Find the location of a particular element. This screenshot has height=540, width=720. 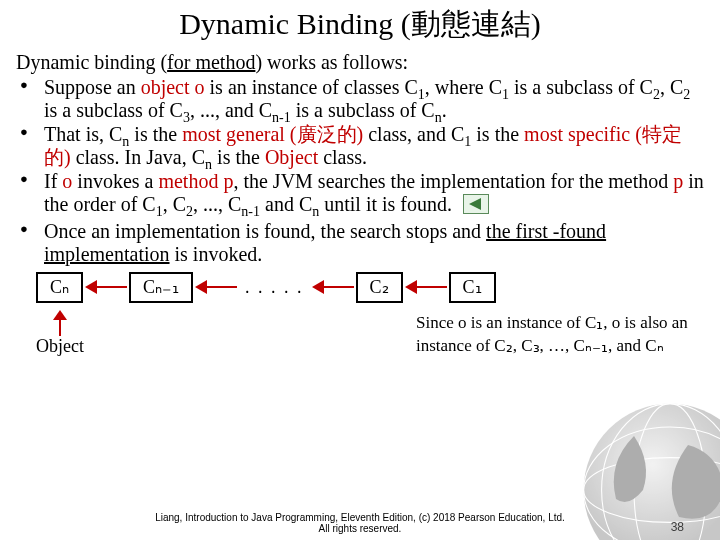

box-c1: C₁ is located at coordinates (472, 288).